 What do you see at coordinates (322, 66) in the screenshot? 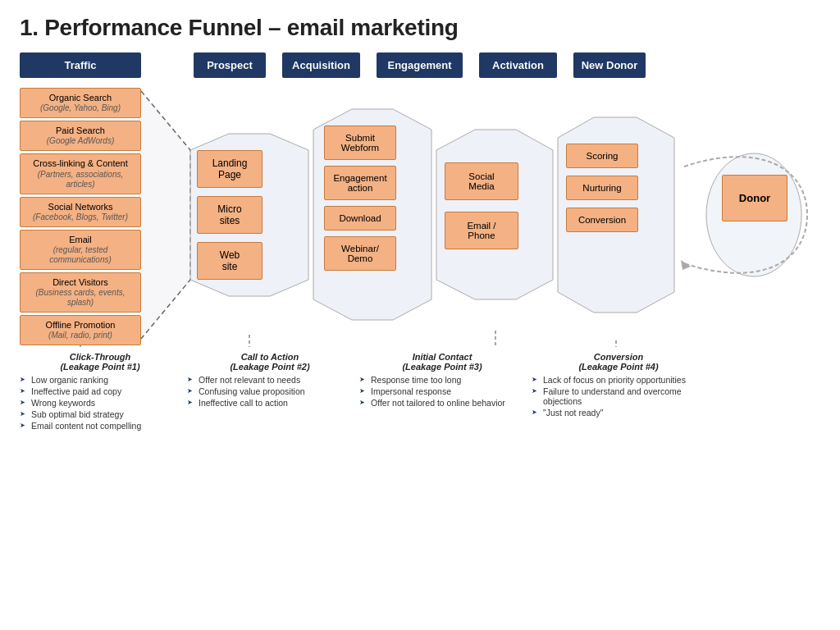
I see `header-acquisition: Acquisition` at bounding box center [322, 66].